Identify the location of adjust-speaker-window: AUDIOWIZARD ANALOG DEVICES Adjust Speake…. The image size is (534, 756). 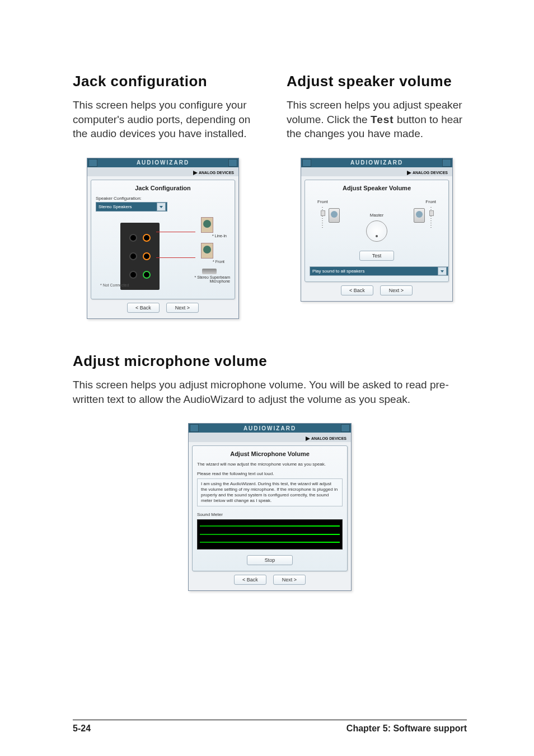
(377, 229).